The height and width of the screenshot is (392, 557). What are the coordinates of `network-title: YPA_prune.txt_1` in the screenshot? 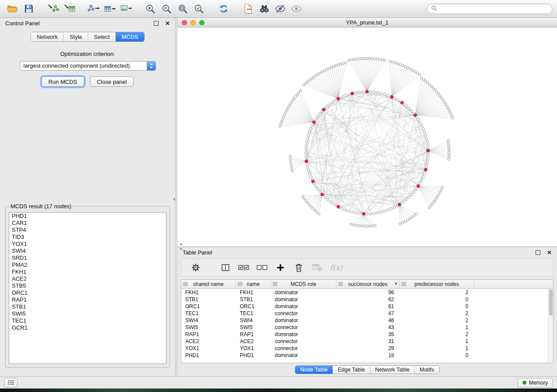 It's located at (367, 23).